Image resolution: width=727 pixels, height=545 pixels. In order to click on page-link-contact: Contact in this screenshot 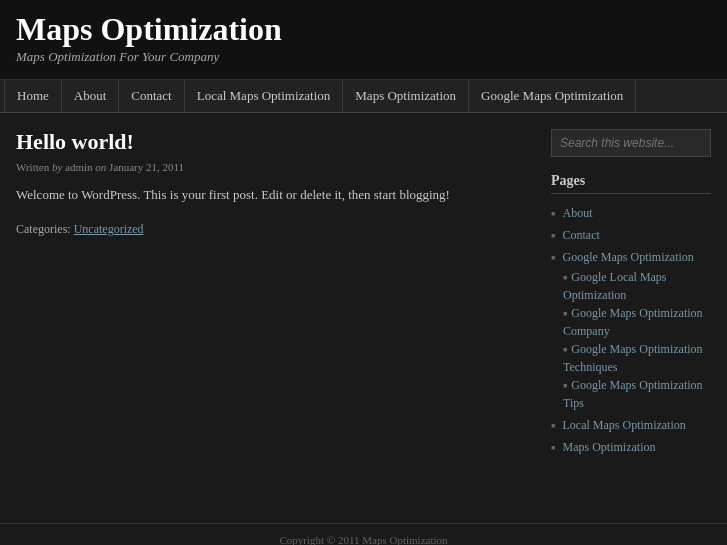, I will do `click(580, 235)`.